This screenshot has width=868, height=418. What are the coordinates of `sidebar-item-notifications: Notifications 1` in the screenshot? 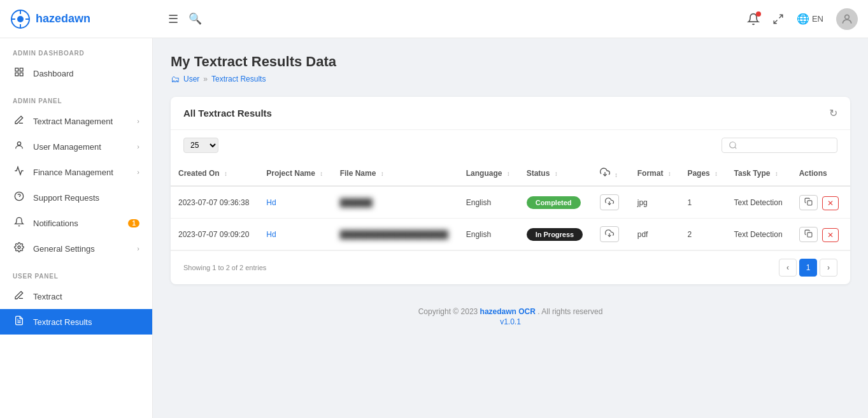 It's located at (76, 223).